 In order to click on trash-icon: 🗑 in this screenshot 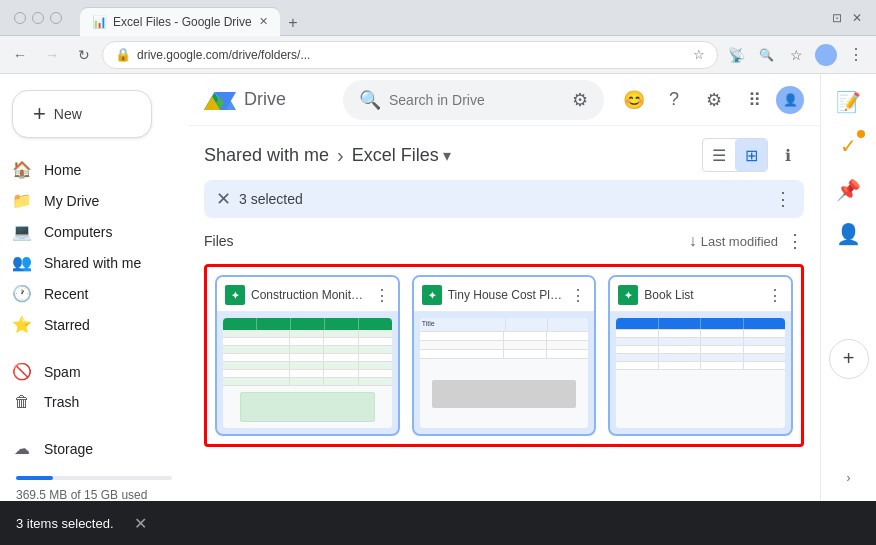, I will do `click(22, 402)`.